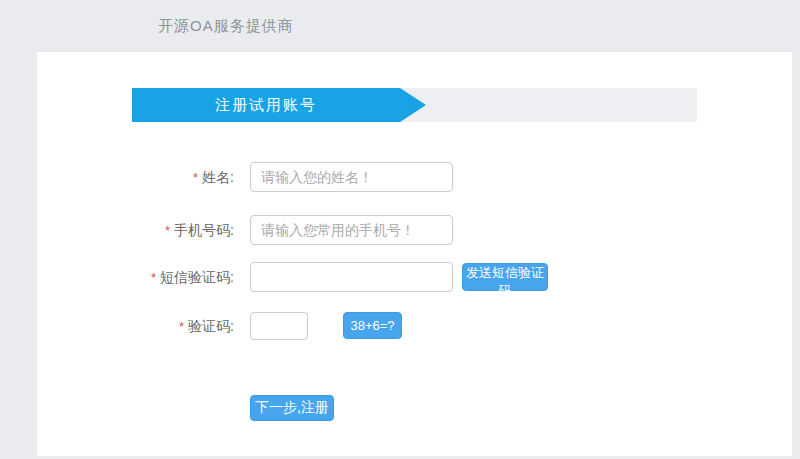 The image size is (800, 459). What do you see at coordinates (279, 326) in the screenshot?
I see `captcha-input` at bounding box center [279, 326].